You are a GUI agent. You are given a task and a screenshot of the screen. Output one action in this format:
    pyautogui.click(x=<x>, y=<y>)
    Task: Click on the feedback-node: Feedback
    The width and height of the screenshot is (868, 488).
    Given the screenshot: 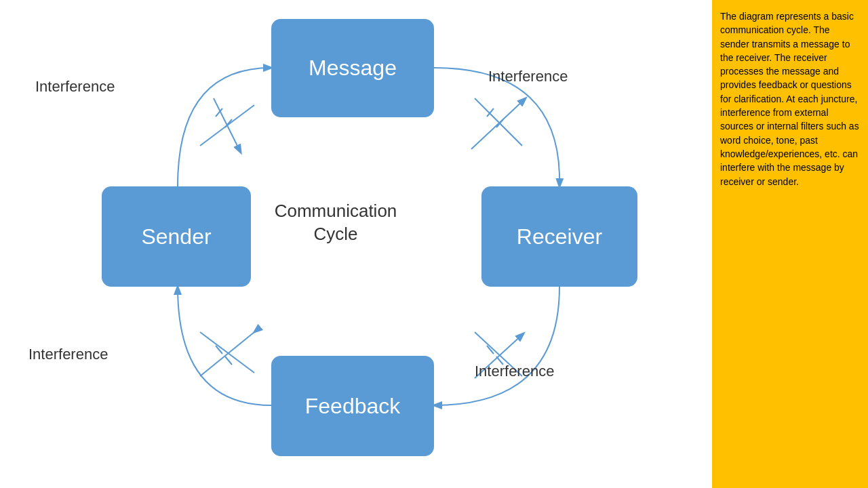 What is the action you would take?
    pyautogui.click(x=353, y=406)
    